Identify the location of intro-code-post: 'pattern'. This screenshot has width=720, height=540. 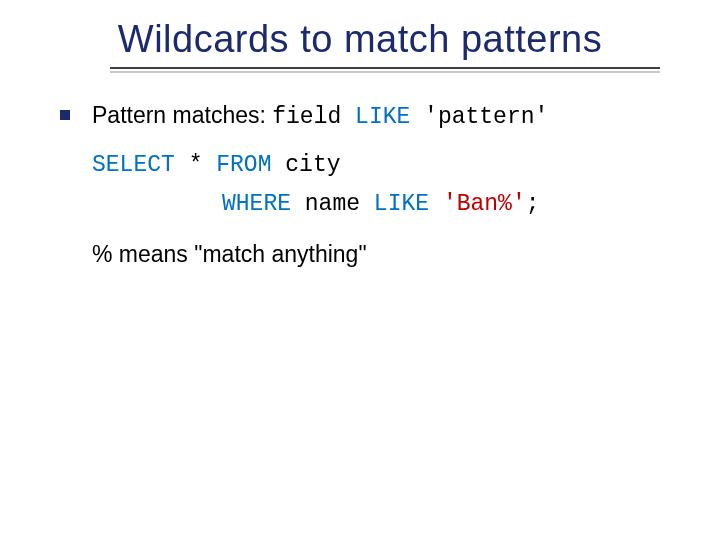
(479, 117).